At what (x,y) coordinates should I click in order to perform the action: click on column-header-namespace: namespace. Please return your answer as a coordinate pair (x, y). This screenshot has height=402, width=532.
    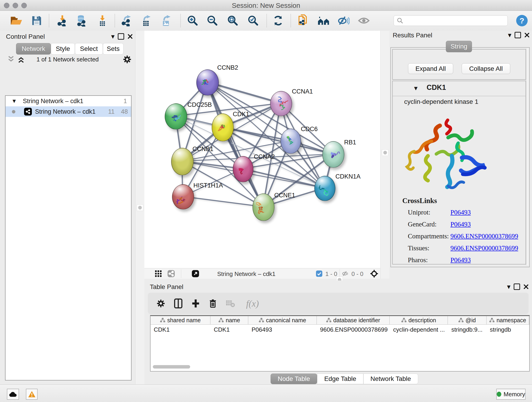
    Looking at the image, I should click on (508, 320).